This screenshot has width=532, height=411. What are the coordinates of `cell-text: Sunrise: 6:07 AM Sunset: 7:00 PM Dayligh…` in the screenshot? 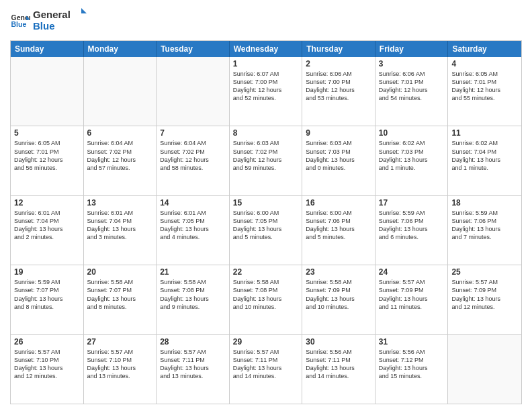 It's located at (266, 86).